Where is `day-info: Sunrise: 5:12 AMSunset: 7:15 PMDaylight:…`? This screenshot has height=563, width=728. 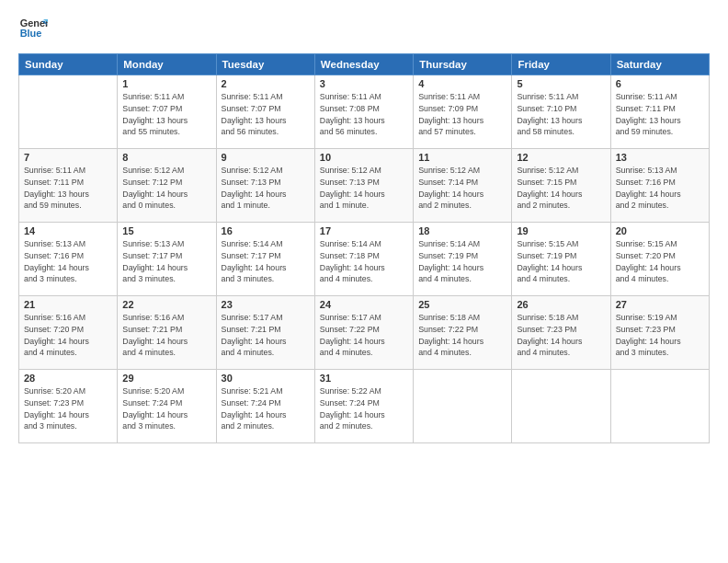 day-info: Sunrise: 5:12 AMSunset: 7:15 PMDaylight:… is located at coordinates (561, 188).